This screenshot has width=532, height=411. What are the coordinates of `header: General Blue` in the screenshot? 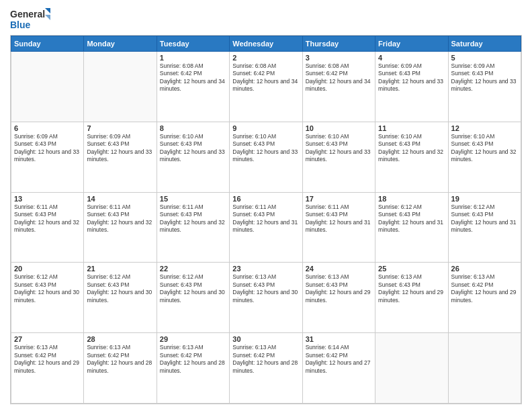 It's located at (266, 19).